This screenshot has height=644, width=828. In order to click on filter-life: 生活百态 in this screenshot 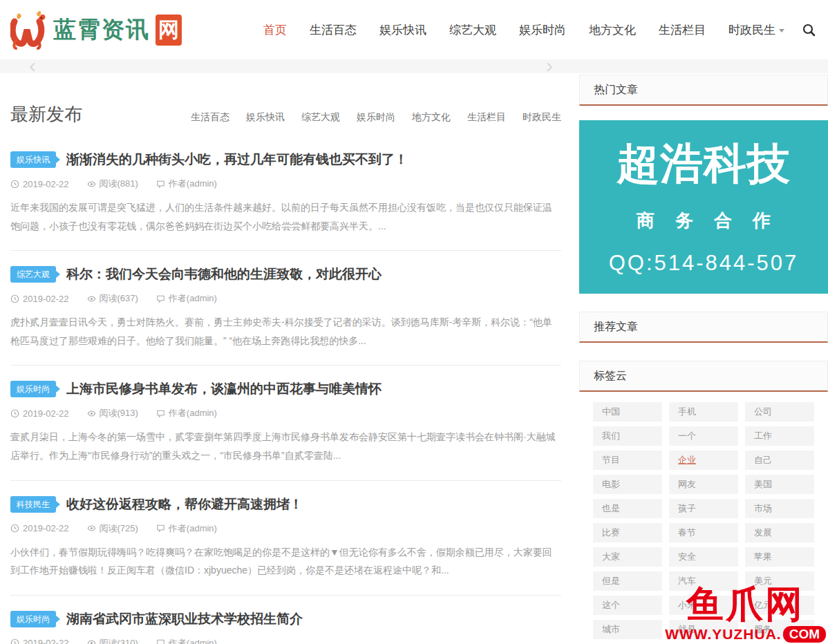, I will do `click(210, 117)`.